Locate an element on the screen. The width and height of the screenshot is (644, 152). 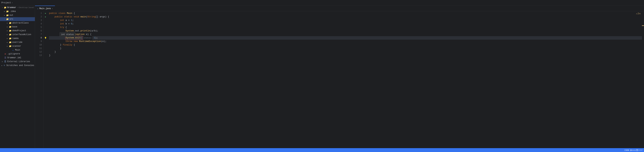
sidebar-item-label: .idea is located at coordinates (12, 12).